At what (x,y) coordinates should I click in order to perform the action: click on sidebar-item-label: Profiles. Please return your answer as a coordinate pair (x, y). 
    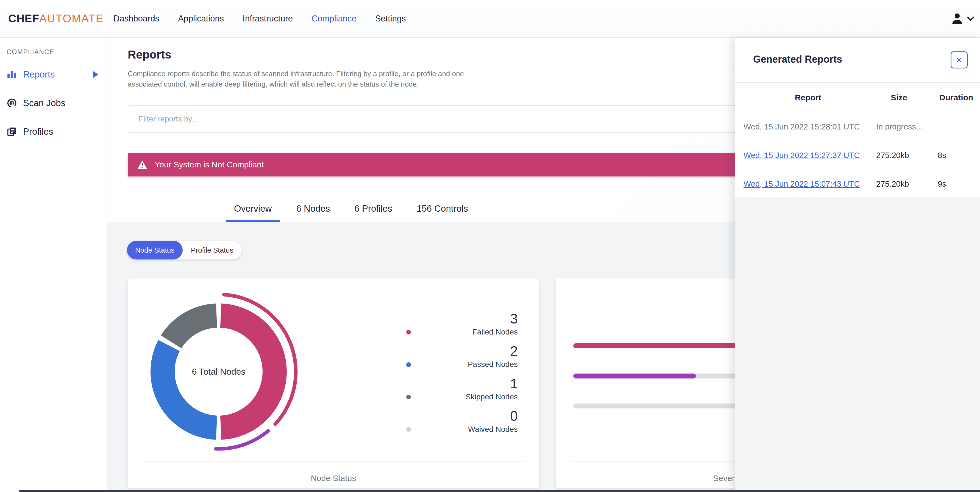
    Looking at the image, I should click on (38, 132).